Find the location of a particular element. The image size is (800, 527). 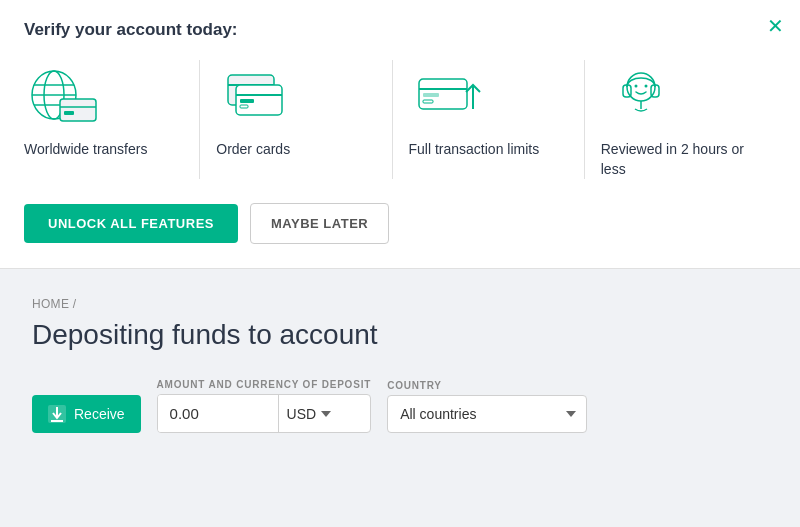

country-label: COUNTRY is located at coordinates (487, 386).